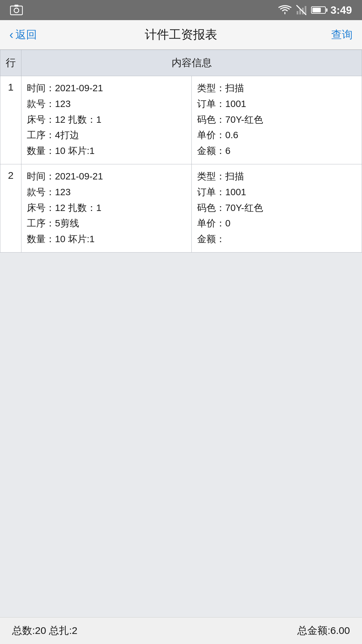 The height and width of the screenshot is (644, 362). I want to click on content-line: 金额：, so click(277, 239).